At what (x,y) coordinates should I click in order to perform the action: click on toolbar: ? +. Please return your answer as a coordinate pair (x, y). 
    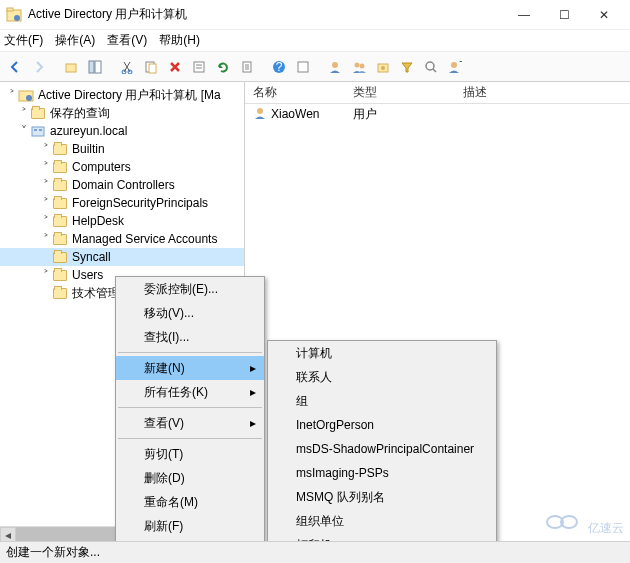
    Looking at the image, I should click on (315, 67).